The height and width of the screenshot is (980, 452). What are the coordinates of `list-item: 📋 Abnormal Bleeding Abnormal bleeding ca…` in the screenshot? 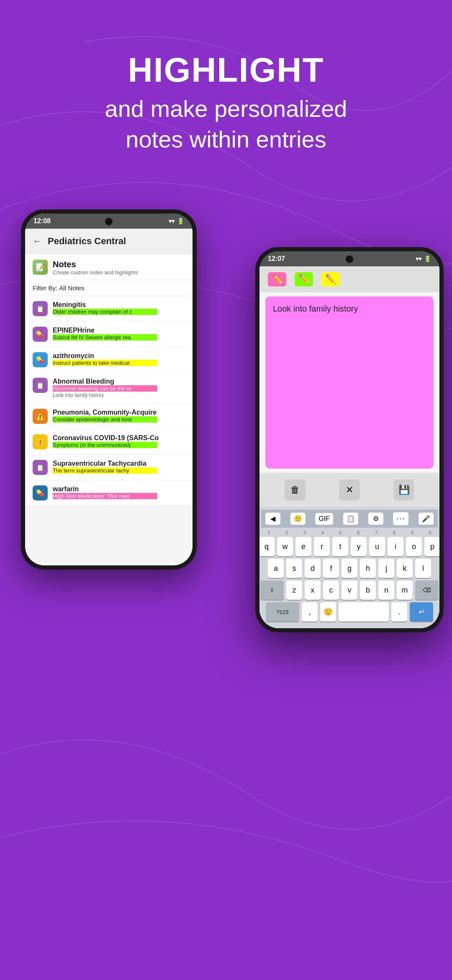 It's located at (109, 388).